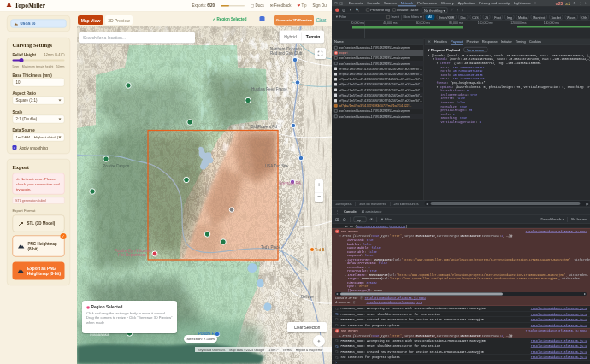  I want to click on svg-text: Poudre Canyon, so click(116, 166).